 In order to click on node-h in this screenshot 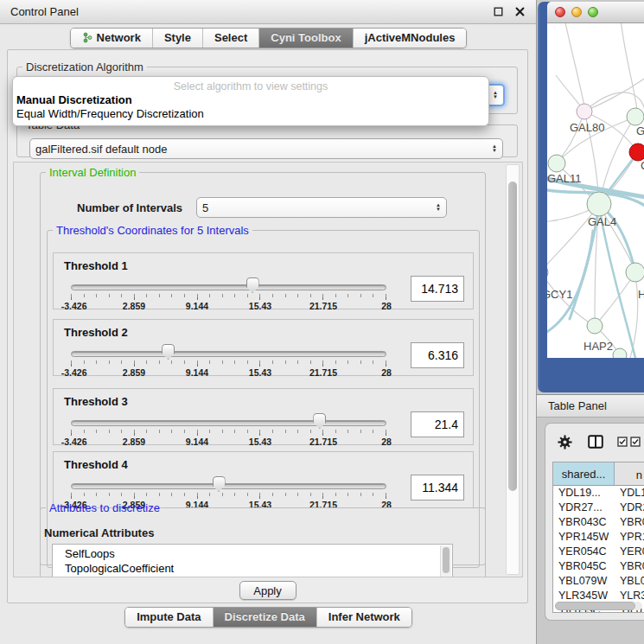, I will do `click(634, 272)`.